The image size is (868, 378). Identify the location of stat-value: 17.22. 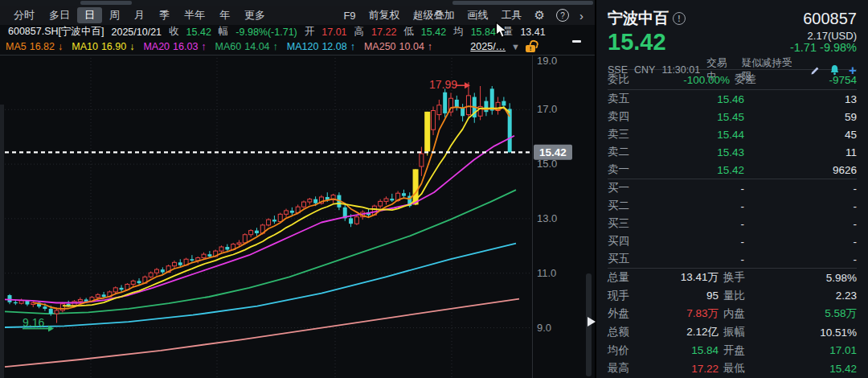
(683, 368).